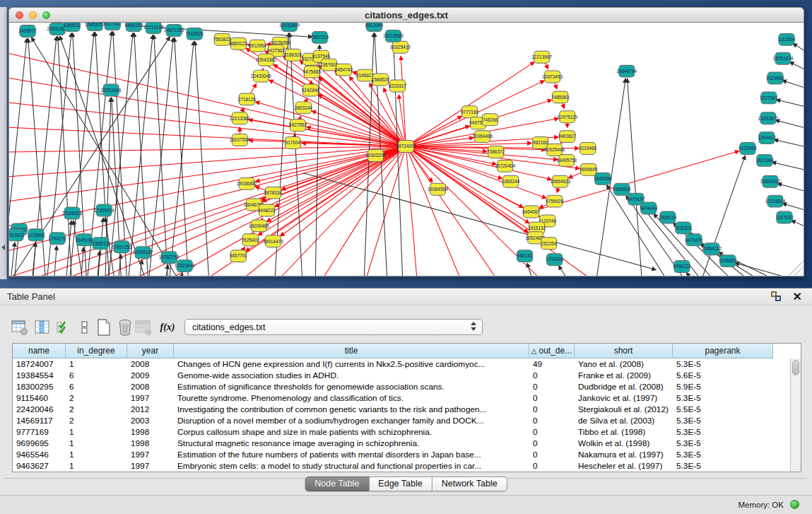 The width and height of the screenshot is (812, 514). I want to click on table-cell: Structural magnetic resonance image aver…, so click(352, 443).